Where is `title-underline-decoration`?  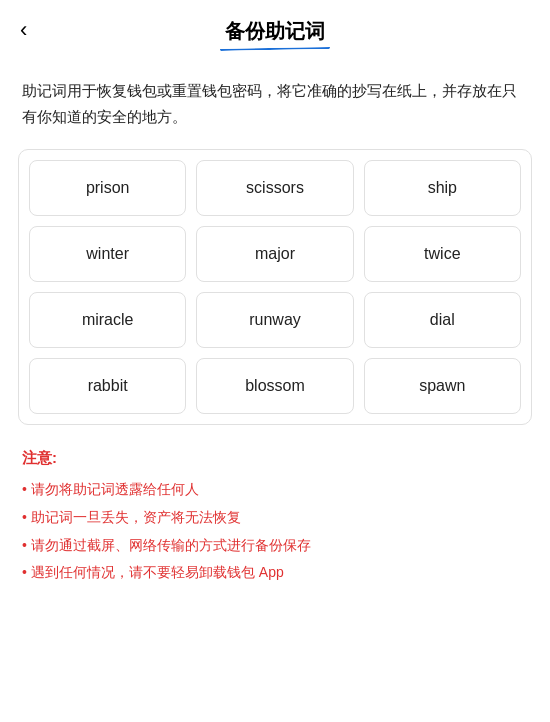 title-underline-decoration is located at coordinates (275, 48).